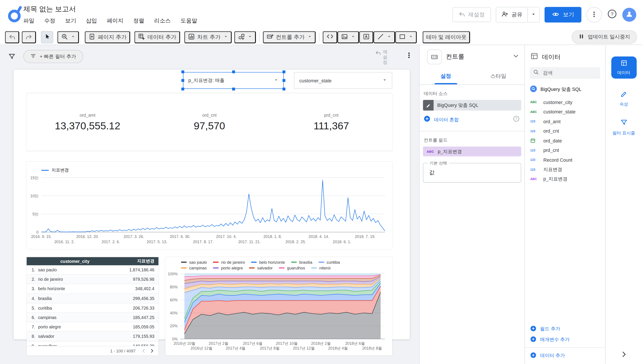  What do you see at coordinates (565, 170) in the screenshot?
I see `field-item: 123지표변경` at bounding box center [565, 170].